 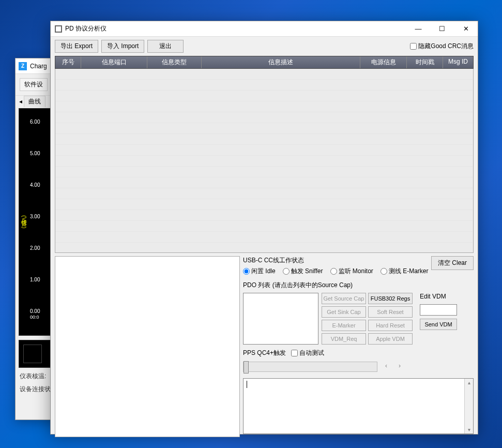 I want to click on apple-vdm-button: Apple VDM, so click(x=390, y=339).